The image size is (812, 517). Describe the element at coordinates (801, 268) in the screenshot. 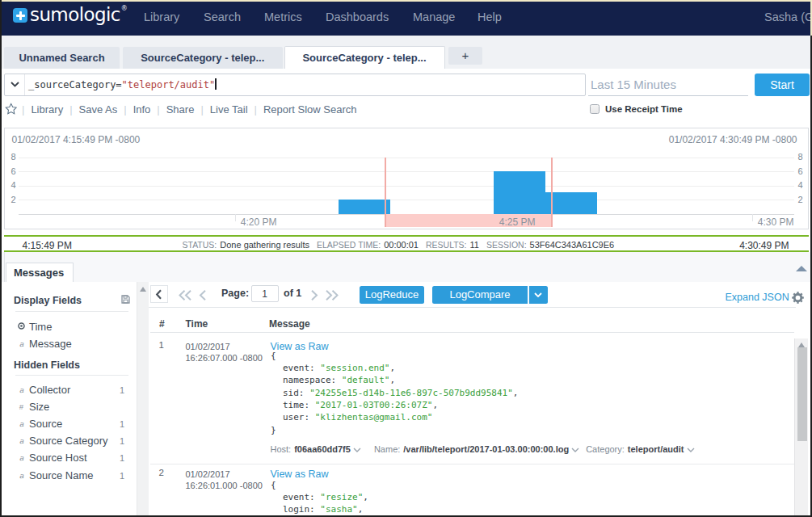

I see `collapse-panel-icon` at that location.